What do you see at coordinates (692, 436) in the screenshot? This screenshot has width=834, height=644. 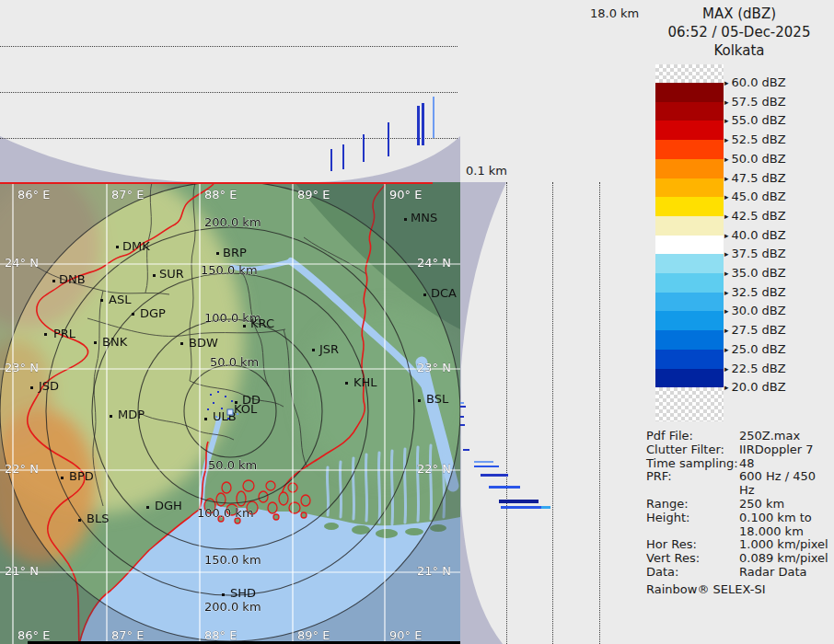 I see `info-label: Pdf File:` at bounding box center [692, 436].